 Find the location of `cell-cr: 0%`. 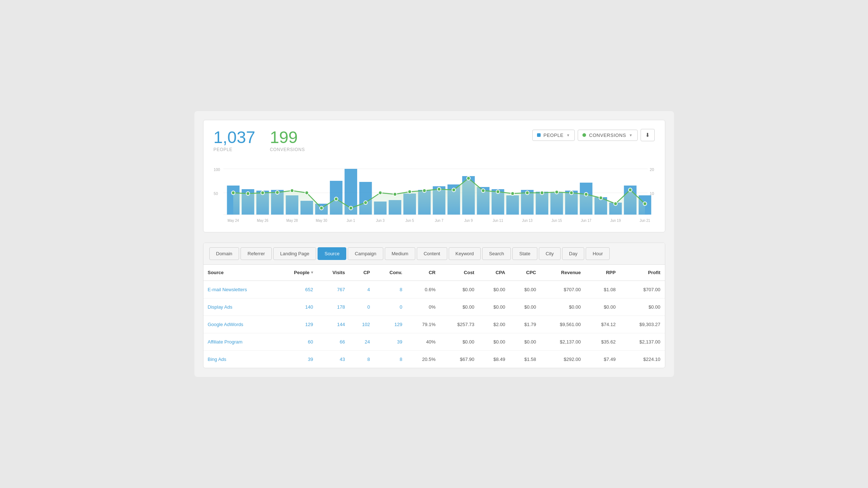

cell-cr: 0% is located at coordinates (423, 307).